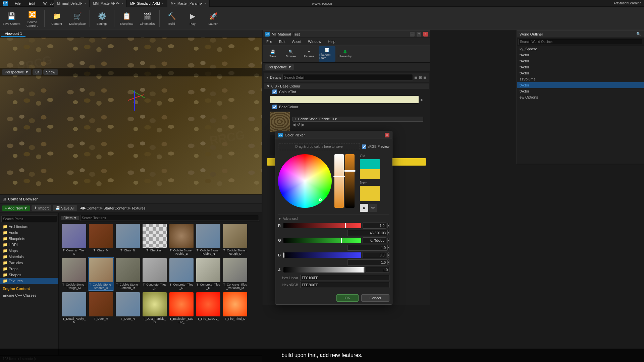 Image resolution: width=644 pixels, height=362 pixels. Describe the element at coordinates (345, 285) in the screenshot. I see `cp-hex-srgb-input` at that location.